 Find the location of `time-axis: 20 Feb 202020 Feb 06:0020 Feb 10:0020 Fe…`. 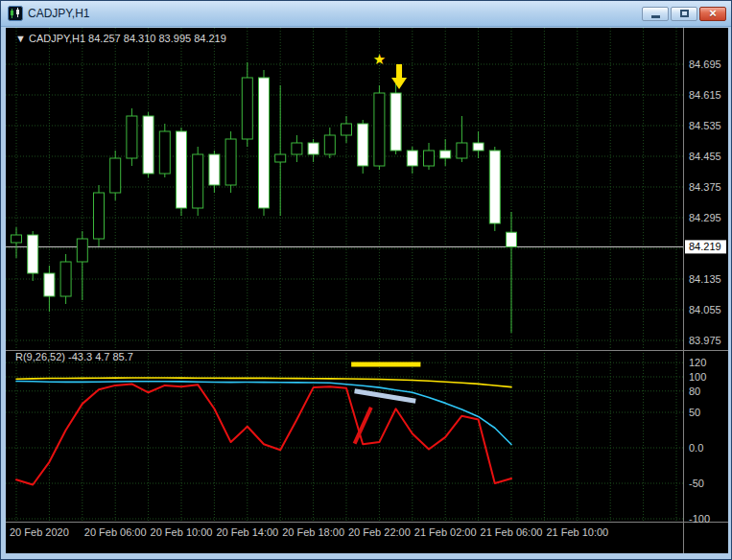

time-axis: 20 Feb 202020 Feb 06:0020 Feb 10:0020 Fe… is located at coordinates (309, 532).